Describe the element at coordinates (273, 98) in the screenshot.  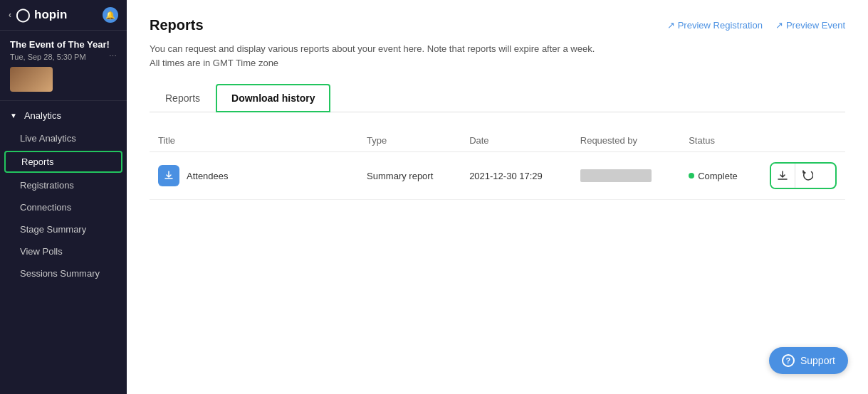
I see `tab-download-history: Download history` at that location.